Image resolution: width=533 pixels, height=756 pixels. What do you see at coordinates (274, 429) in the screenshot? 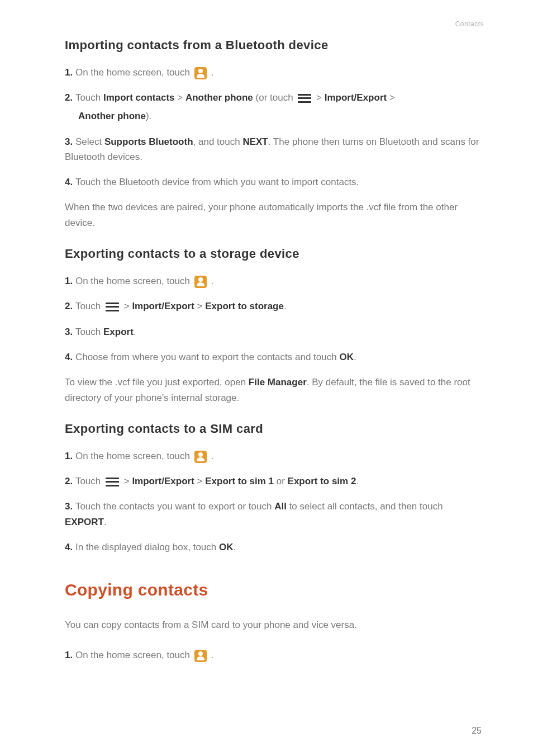
I see `heading-exporting-sim: Exporting contacts to a SIM card` at bounding box center [274, 429].